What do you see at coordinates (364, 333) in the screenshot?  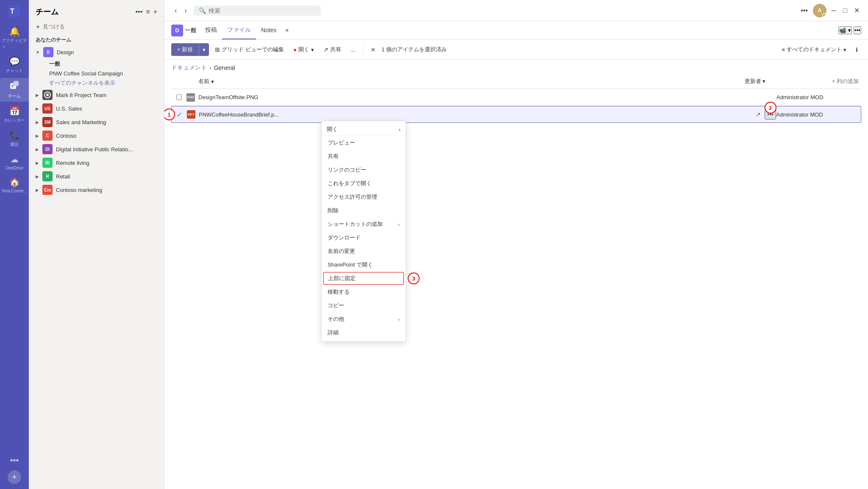 I see `menu-item-details: 詳細` at bounding box center [364, 333].